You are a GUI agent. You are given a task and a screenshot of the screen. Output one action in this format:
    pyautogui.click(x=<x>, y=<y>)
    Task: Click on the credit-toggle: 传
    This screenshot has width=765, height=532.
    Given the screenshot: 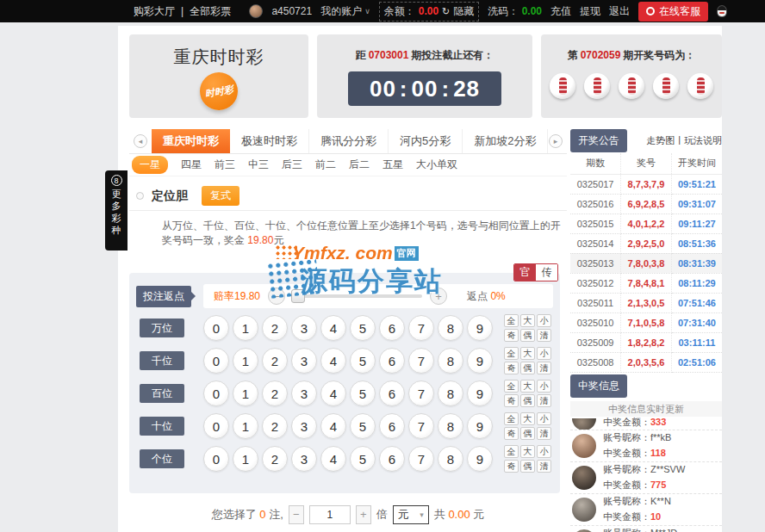 What is the action you would take?
    pyautogui.click(x=546, y=272)
    